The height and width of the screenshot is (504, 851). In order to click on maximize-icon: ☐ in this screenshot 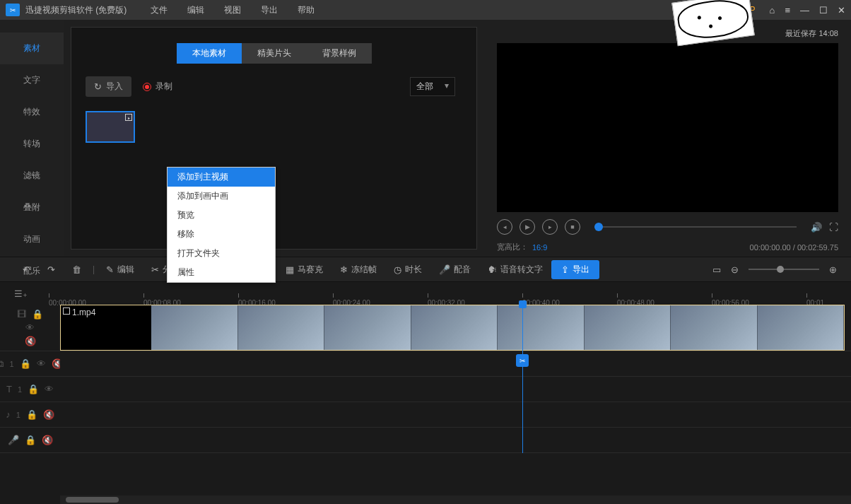, I will do `click(823, 10)`.